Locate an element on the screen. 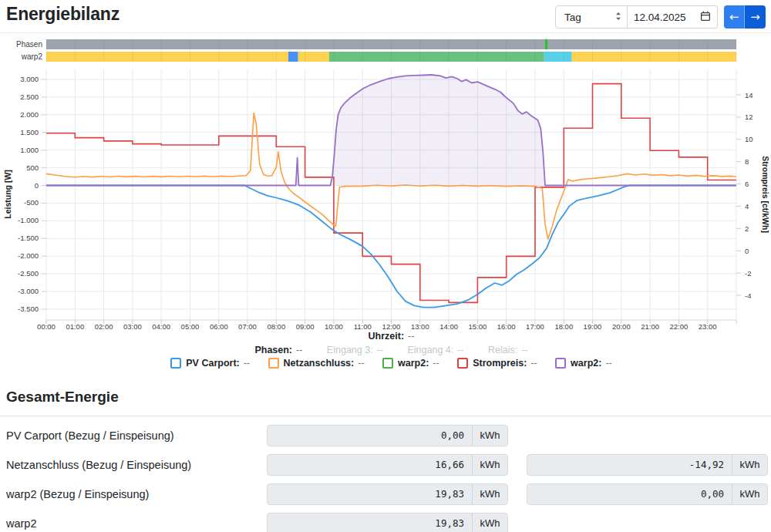 The width and height of the screenshot is (771, 532). x-hover-label: Uhrzeit: is located at coordinates (387, 336).